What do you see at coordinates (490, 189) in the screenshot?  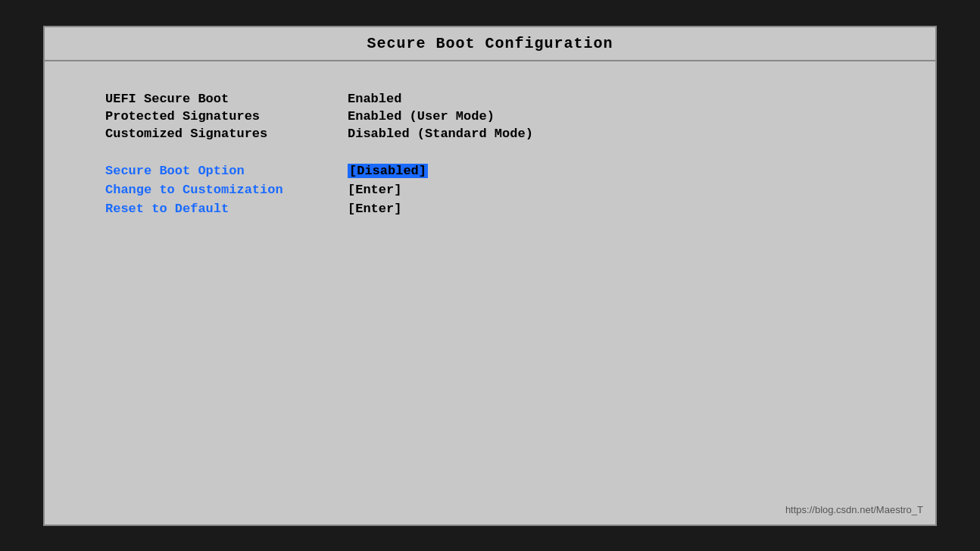 I see `options-section: Secure Boot Option[Disabled]Change to Cu…` at bounding box center [490, 189].